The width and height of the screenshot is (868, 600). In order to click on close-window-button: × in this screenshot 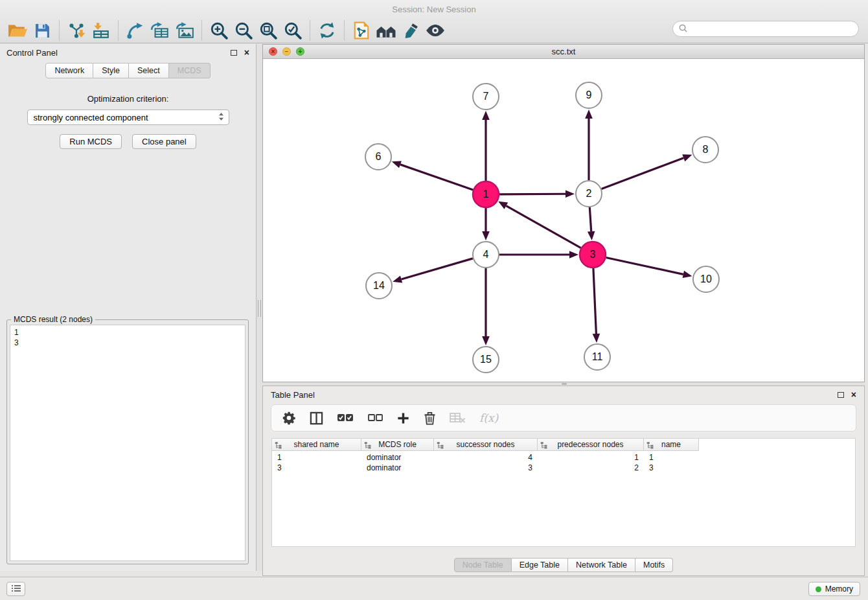, I will do `click(273, 52)`.